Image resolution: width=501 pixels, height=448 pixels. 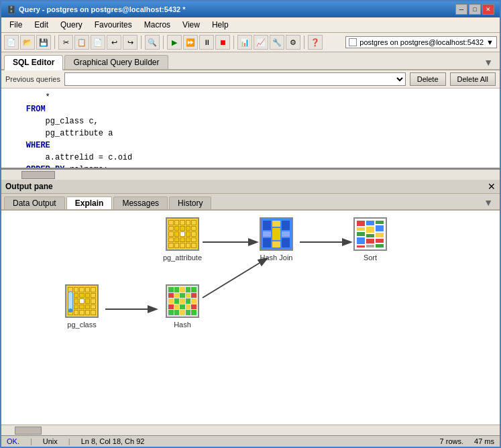 I want to click on sql-line-3: pg_class c,, so click(x=251, y=121).